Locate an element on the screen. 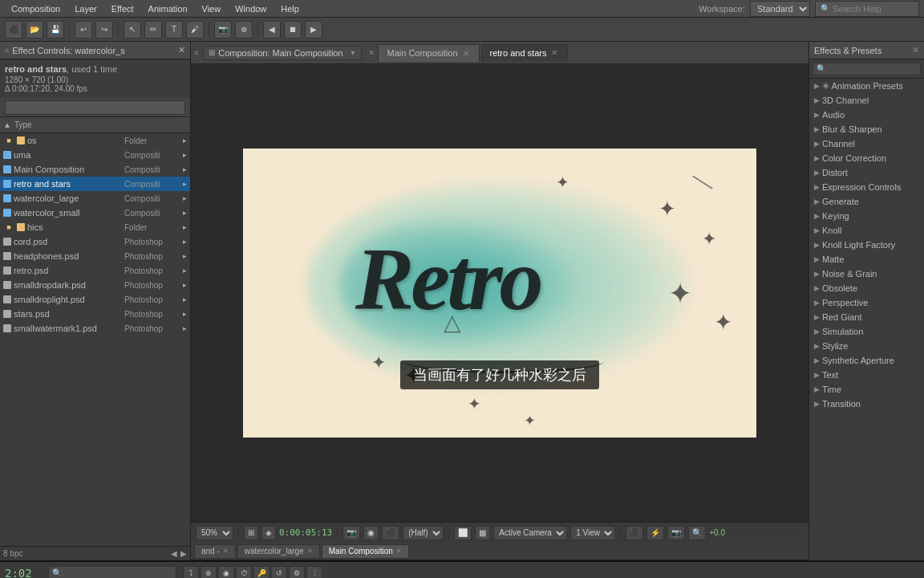 This screenshot has width=924, height=578. effects-item-noise: ▶ Noise & Grain is located at coordinates (866, 274).